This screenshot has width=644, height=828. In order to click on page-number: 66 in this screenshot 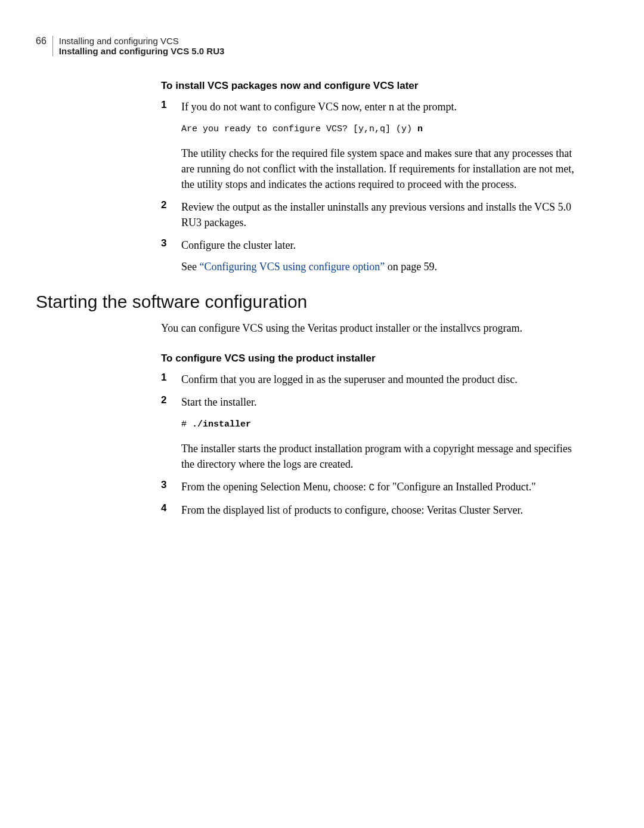, I will do `click(41, 41)`.